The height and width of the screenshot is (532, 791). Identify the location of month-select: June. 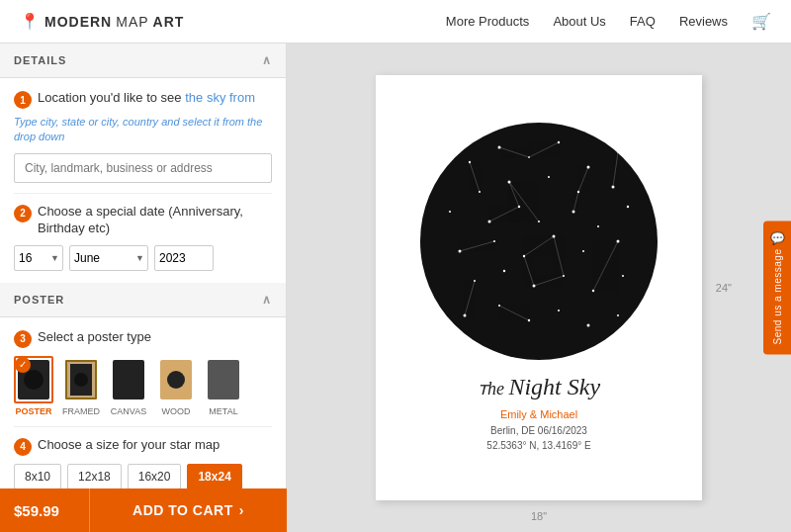
(109, 258).